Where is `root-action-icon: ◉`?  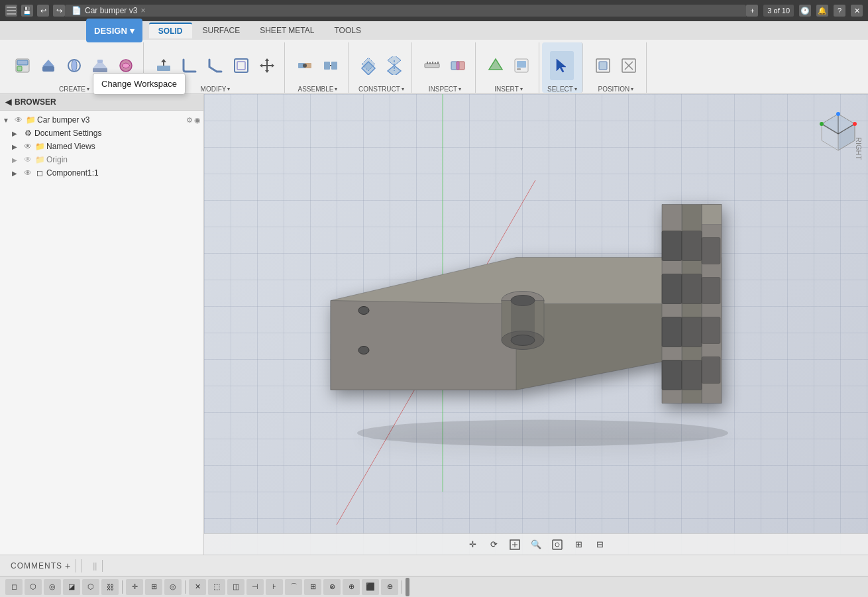 root-action-icon: ◉ is located at coordinates (197, 121).